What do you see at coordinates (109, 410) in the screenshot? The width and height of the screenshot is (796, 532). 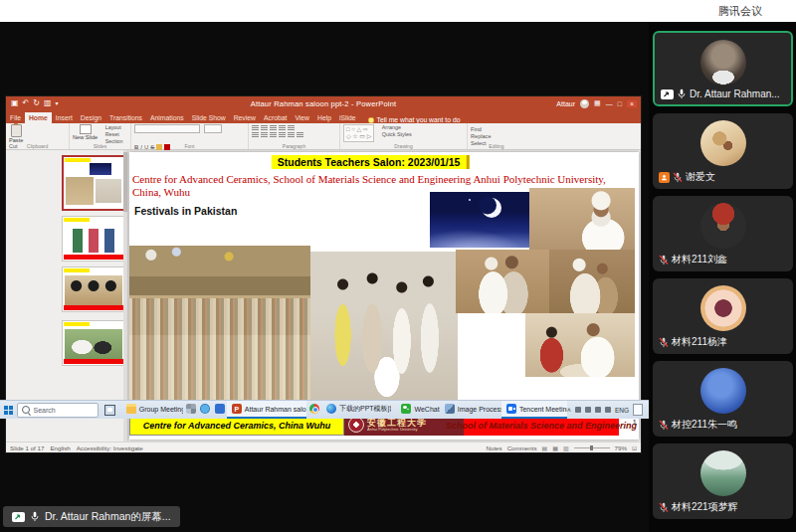 I see `task-view-button` at bounding box center [109, 410].